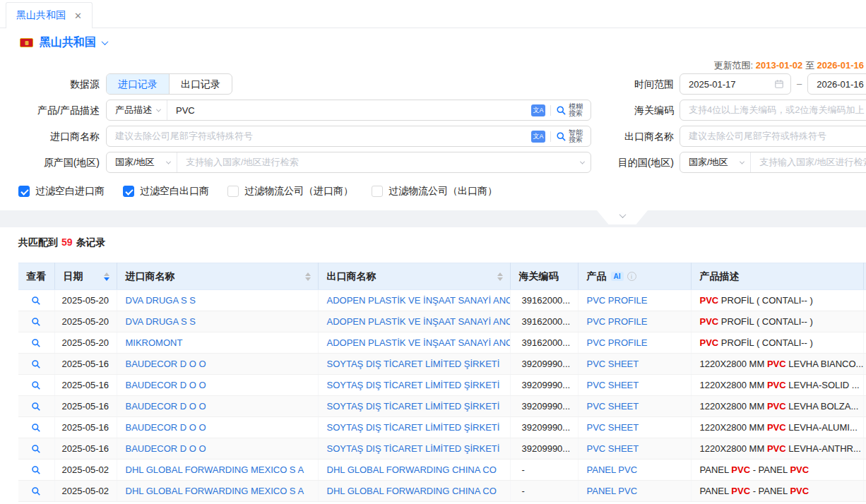 This screenshot has height=504, width=866. Describe the element at coordinates (135, 162) in the screenshot. I see `origin-type-value: 国家/地区` at that location.